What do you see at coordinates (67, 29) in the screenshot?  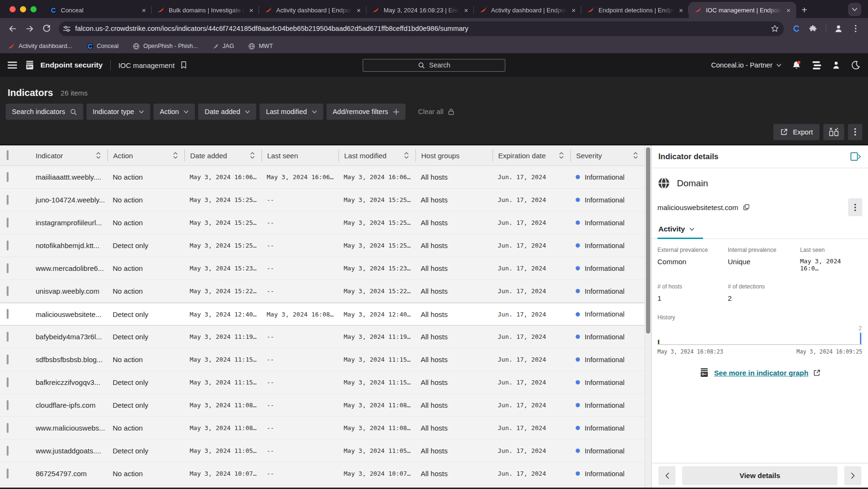 I see `site-info-icon` at bounding box center [67, 29].